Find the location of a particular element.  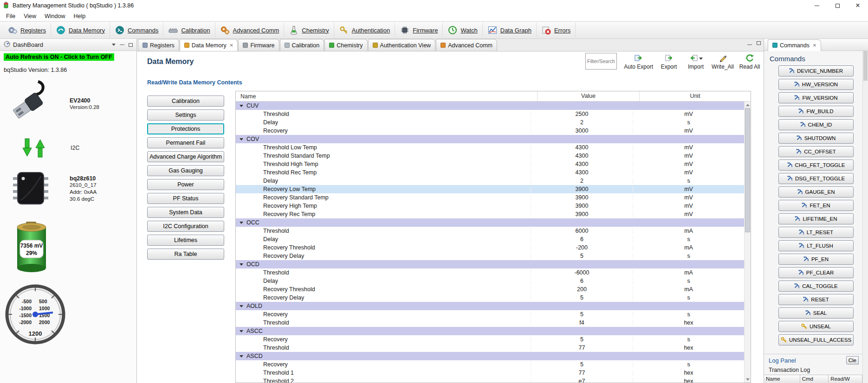

command-gauge-en: GAUGE_EN is located at coordinates (816, 192).